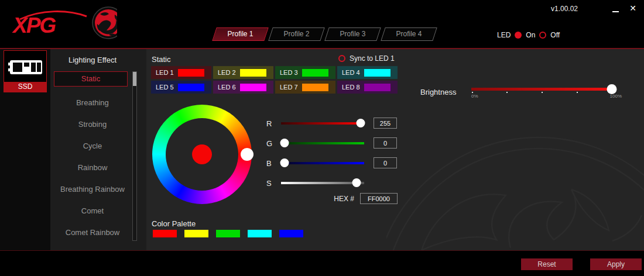  I want to click on device-card-ssd: SSD, so click(25, 71).